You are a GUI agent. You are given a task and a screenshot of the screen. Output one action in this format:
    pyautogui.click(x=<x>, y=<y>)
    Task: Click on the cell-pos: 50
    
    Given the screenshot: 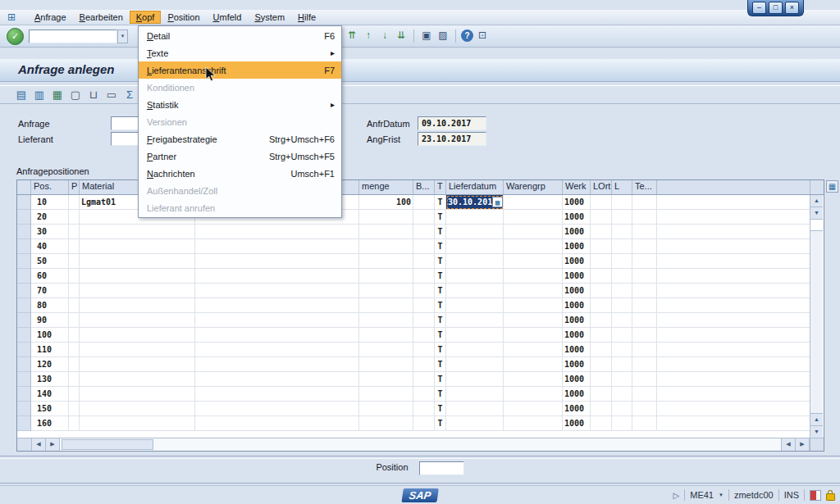 What is the action you would take?
    pyautogui.click(x=50, y=261)
    